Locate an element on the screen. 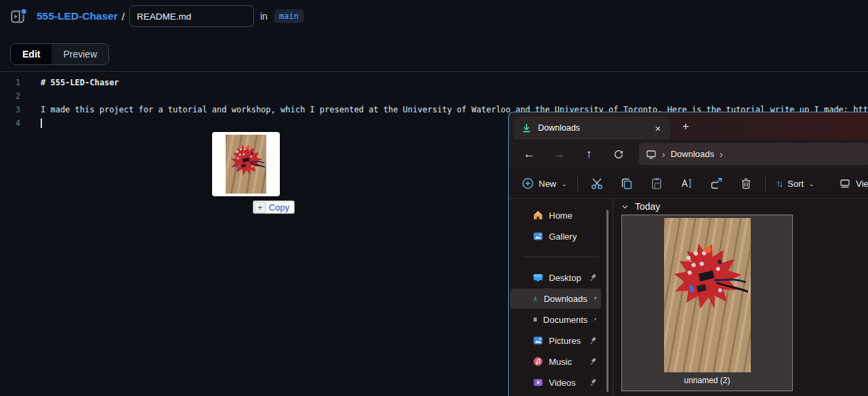 Image resolution: width=868 pixels, height=396 pixels. sidebar-item-videos: Videos is located at coordinates (556, 382).